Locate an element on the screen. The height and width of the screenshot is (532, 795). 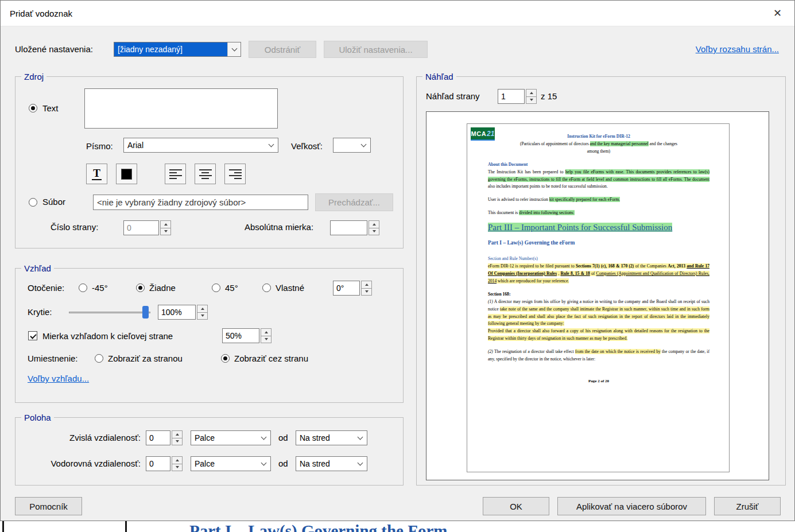
font-value: Arial is located at coordinates (194, 145).